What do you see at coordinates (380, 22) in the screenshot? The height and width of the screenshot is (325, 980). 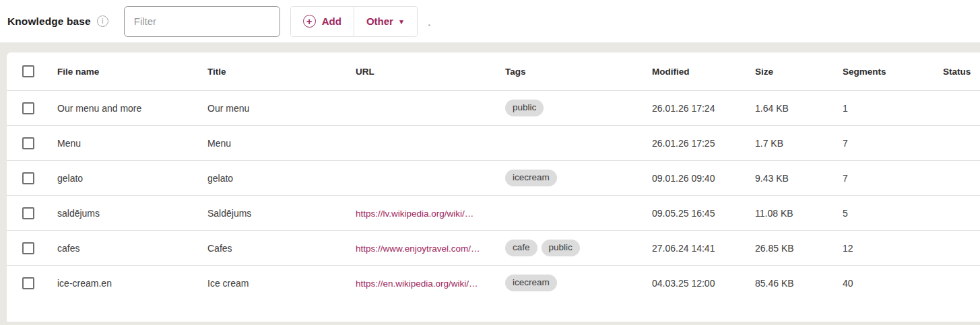 I see `other-button-label: Other` at bounding box center [380, 22].